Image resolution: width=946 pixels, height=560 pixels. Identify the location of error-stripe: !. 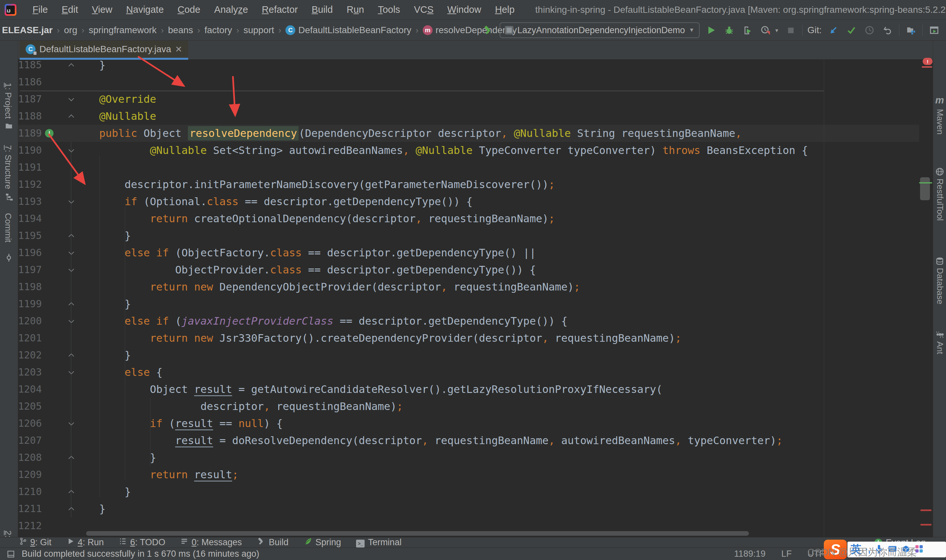
(926, 298).